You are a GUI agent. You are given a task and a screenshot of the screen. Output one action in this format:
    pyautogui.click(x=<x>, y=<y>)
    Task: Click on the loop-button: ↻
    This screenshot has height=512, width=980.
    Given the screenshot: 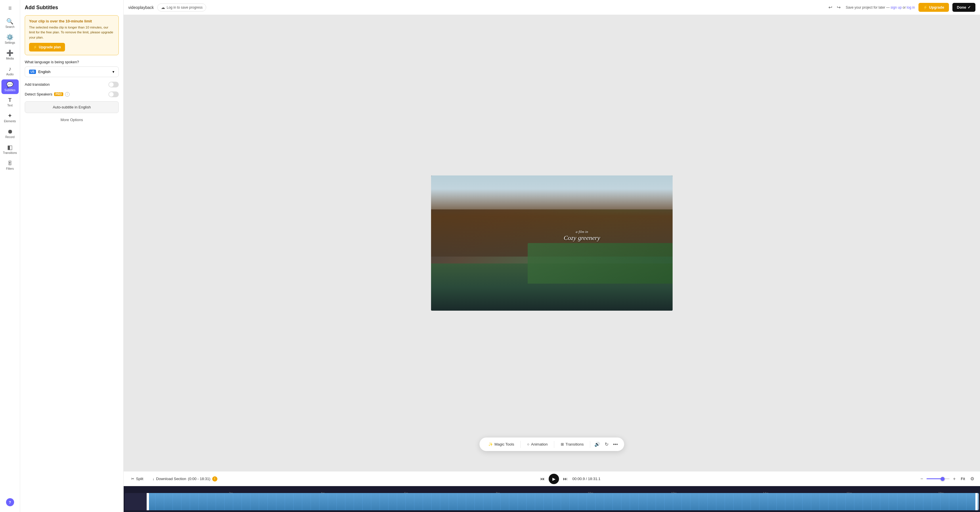 What is the action you would take?
    pyautogui.click(x=606, y=444)
    